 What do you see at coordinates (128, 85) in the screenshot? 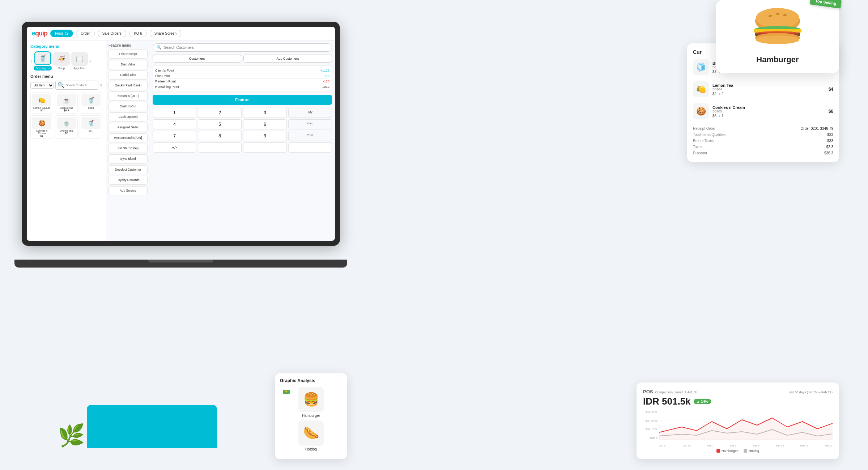
I see `quickly-paid-btn: Quickly Paid [Bank]` at bounding box center [128, 85].